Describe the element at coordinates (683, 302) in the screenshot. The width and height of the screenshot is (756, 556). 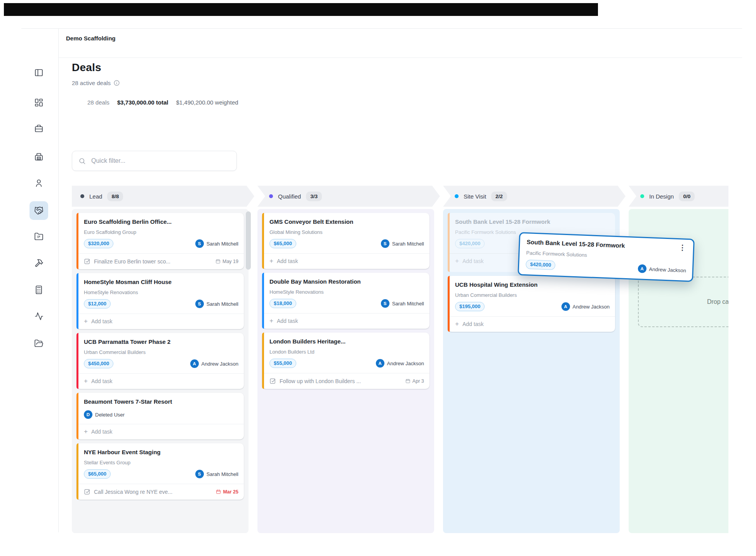
I see `drop-zone: Drop cards` at that location.